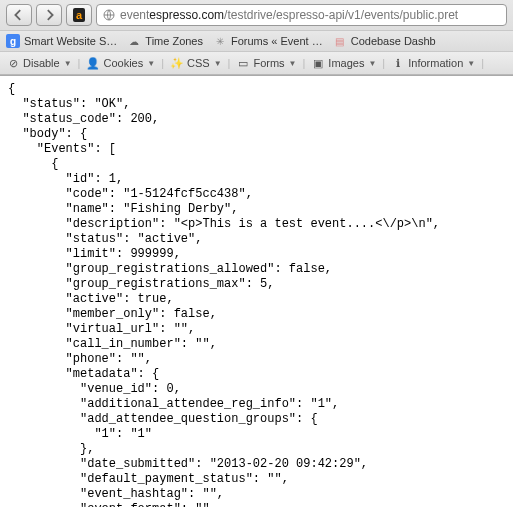  What do you see at coordinates (165, 41) in the screenshot?
I see `bookmark-time-zones: ☁ Time Zones` at bounding box center [165, 41].